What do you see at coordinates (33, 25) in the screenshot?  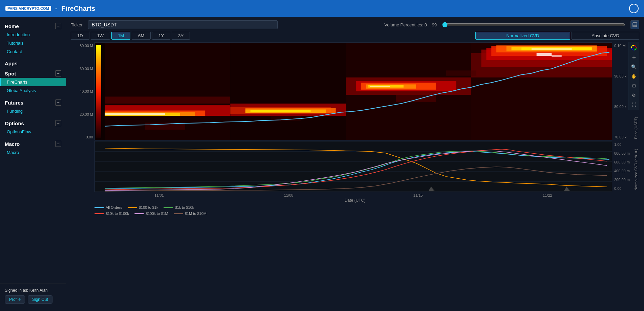 I see `home-section: Home −` at bounding box center [33, 25].